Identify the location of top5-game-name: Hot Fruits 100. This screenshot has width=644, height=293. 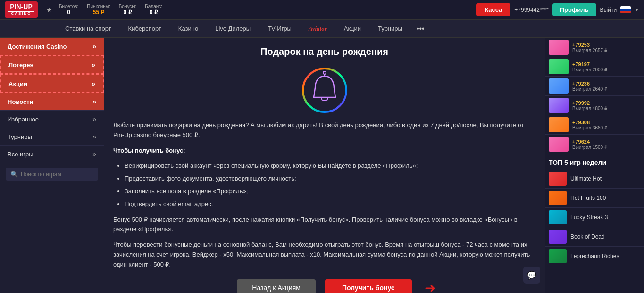
(588, 198).